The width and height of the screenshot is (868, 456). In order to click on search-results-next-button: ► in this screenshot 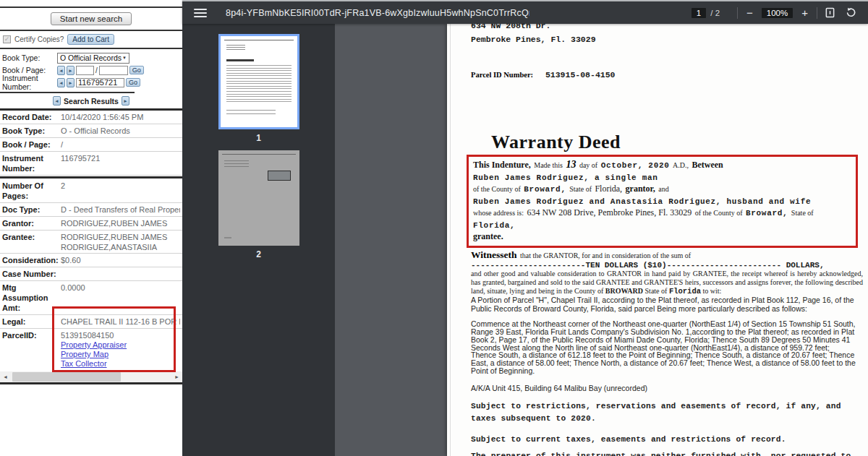, I will do `click(126, 101)`.